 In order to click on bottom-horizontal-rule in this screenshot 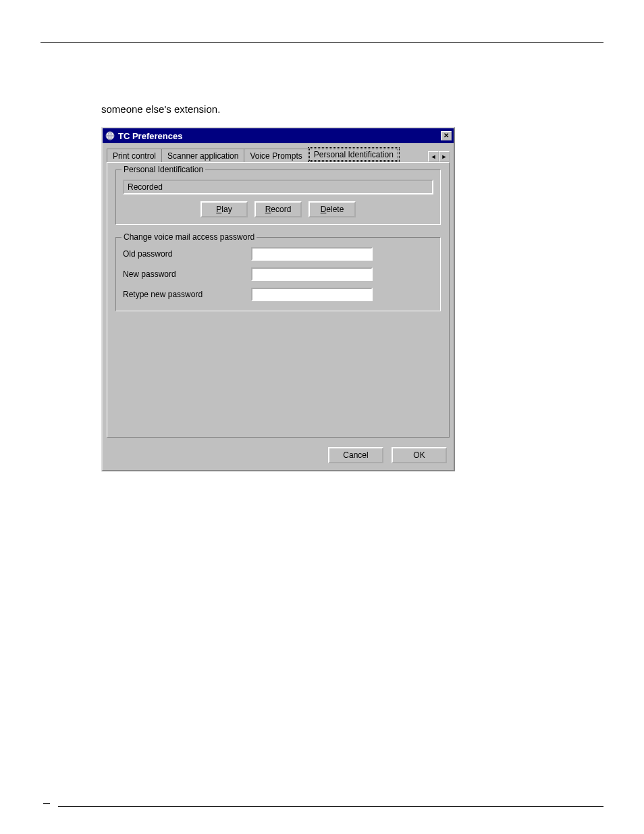, I will do `click(331, 806)`.